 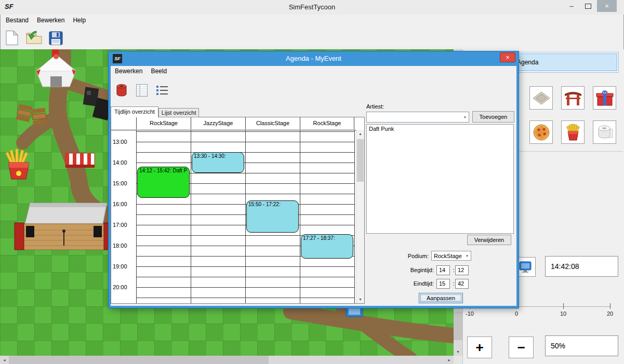 What do you see at coordinates (163, 182) in the screenshot?
I see `schedule-event: 14:12 - 15:42: Daft P` at bounding box center [163, 182].